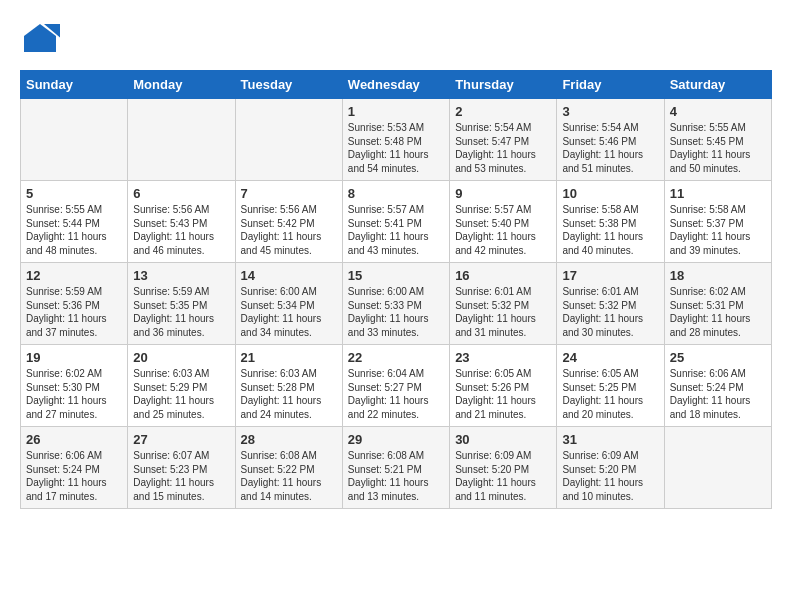 The image size is (792, 612). Describe the element at coordinates (610, 394) in the screenshot. I see `day-info: Sunrise: 6:05 AM Sunset: 5:25 PM Dayligh…` at that location.